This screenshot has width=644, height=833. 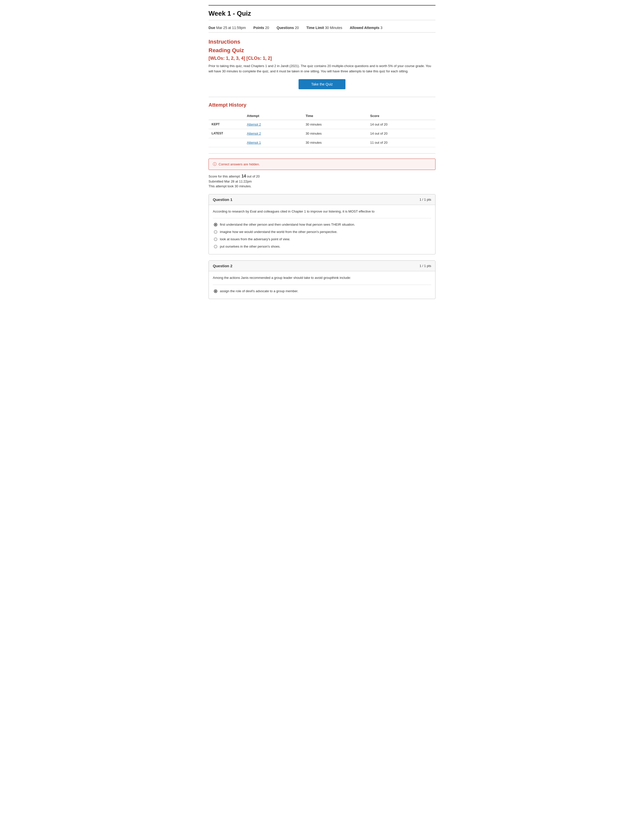 I want to click on col-time: Time, so click(x=335, y=116).